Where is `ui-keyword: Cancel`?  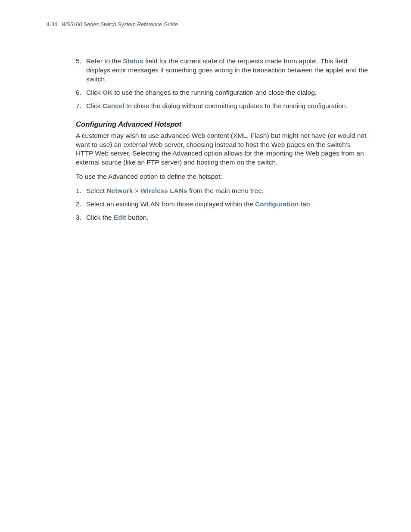 ui-keyword: Cancel is located at coordinates (114, 106).